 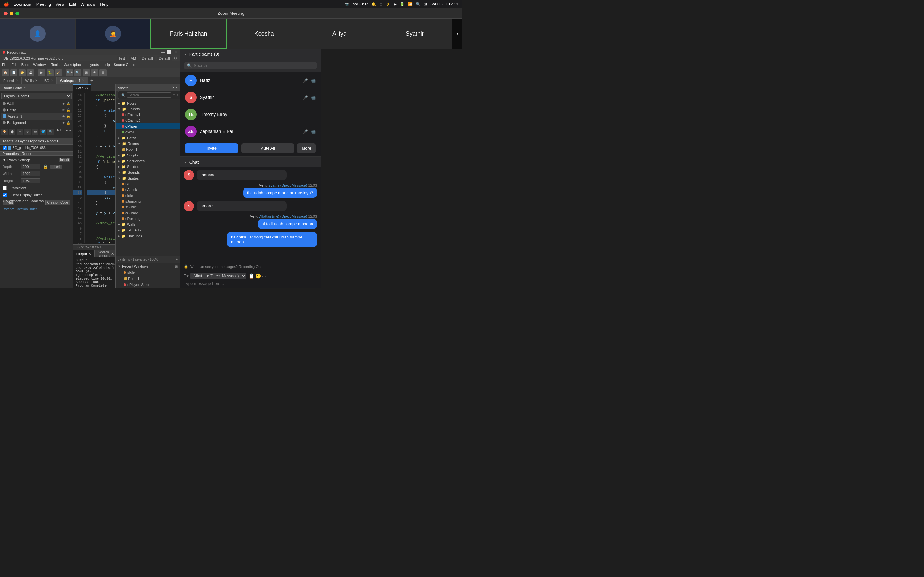 I want to click on layer-paint-btn: 🎨, so click(x=5, y=132).